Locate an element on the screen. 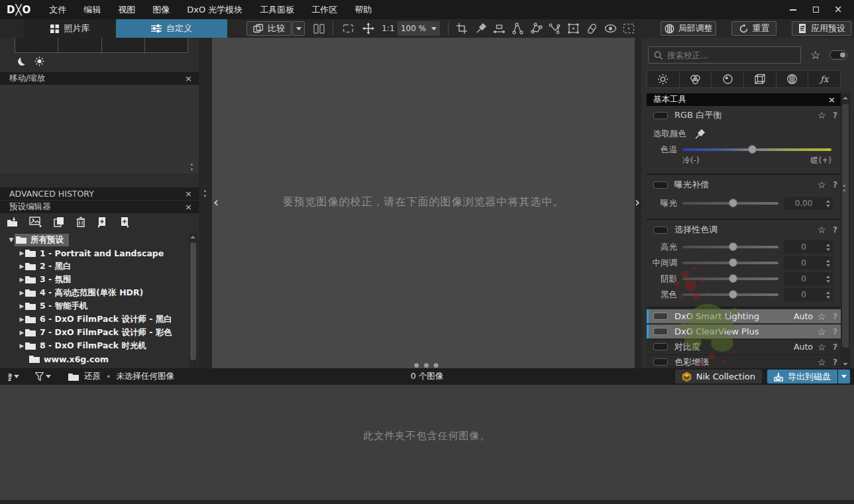  split-view-button is located at coordinates (319, 28).